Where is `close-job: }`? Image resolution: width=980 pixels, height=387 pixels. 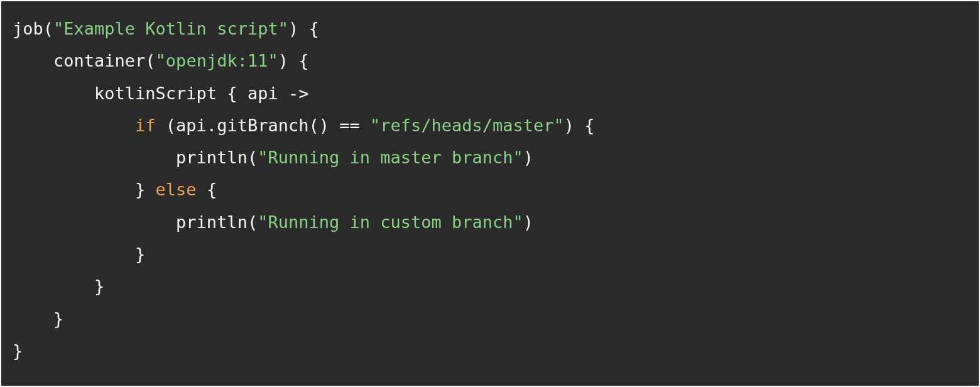
close-job: } is located at coordinates (18, 351).